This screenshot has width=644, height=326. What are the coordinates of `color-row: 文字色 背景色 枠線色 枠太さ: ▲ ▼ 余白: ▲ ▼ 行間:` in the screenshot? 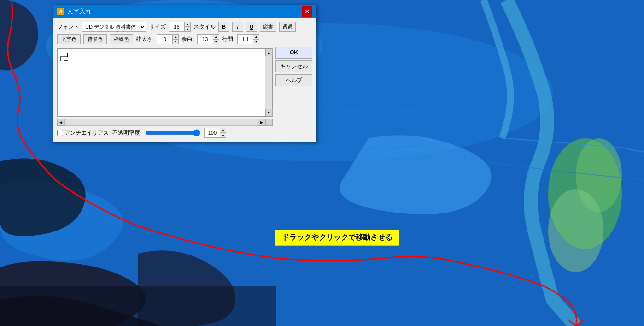 It's located at (185, 39).